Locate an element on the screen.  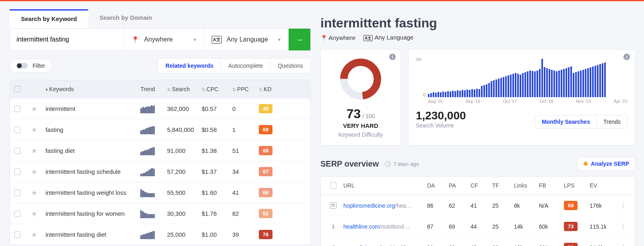
serp-row: 1 healthline.com/nutrition/i… 87 69 44 2… is located at coordinates (478, 226).